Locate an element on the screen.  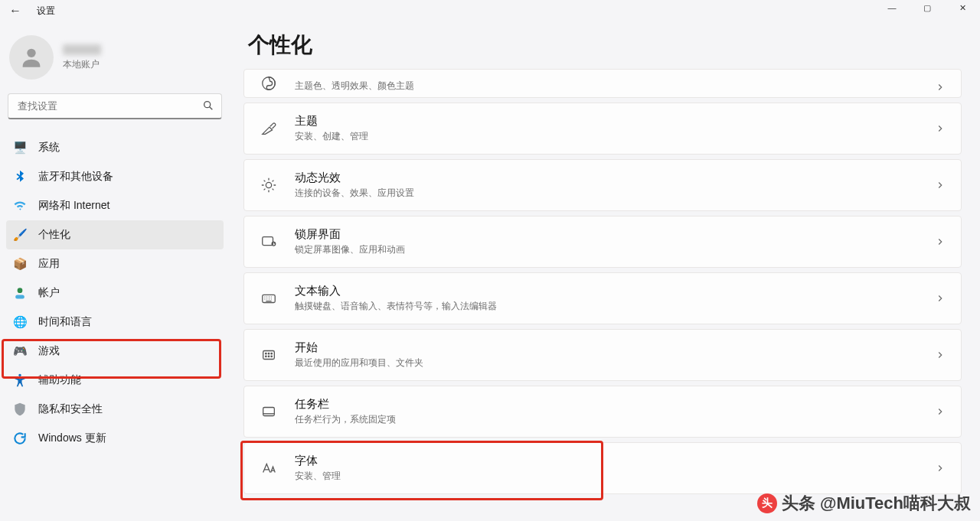
card-title: 任务栏 is located at coordinates (615, 404).